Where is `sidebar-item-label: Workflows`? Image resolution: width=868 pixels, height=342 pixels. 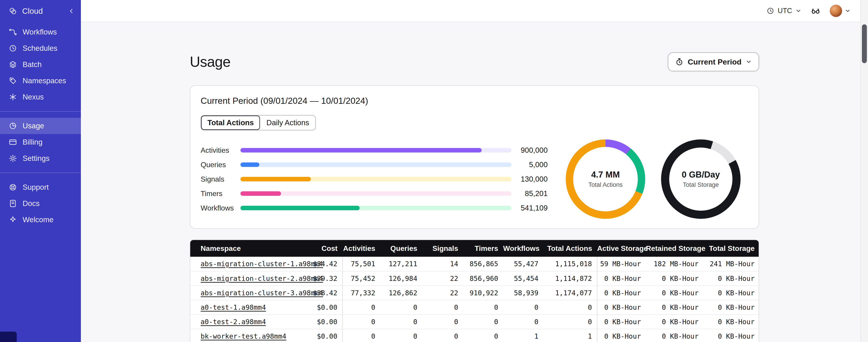 sidebar-item-label: Workflows is located at coordinates (40, 32).